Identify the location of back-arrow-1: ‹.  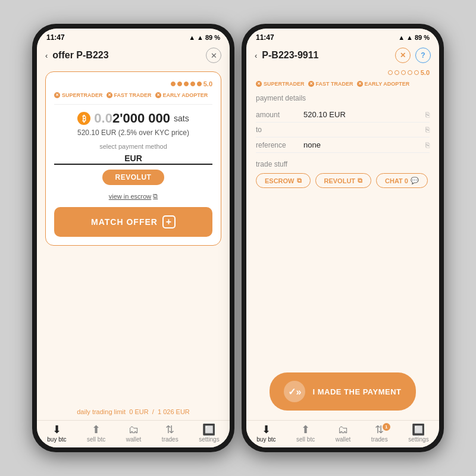
(46, 56).